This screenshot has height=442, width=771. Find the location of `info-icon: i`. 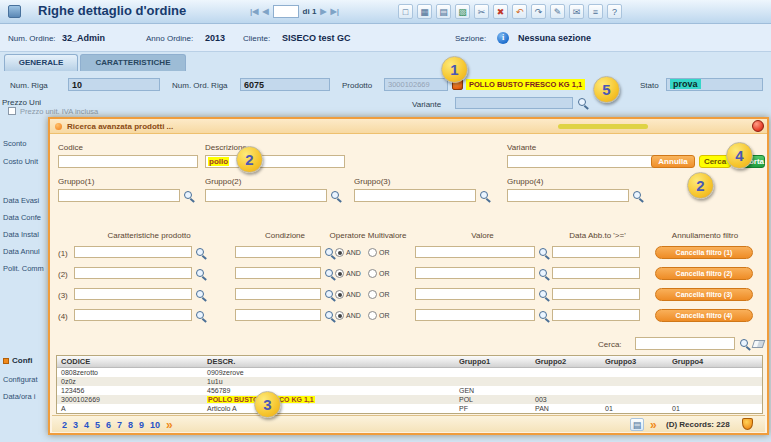

info-icon: i is located at coordinates (503, 38).